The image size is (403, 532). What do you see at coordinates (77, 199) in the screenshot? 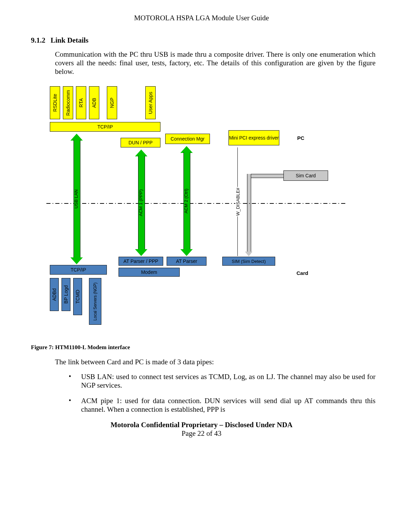
I see `arrow-usb-lan: USB LAN` at bounding box center [77, 199].